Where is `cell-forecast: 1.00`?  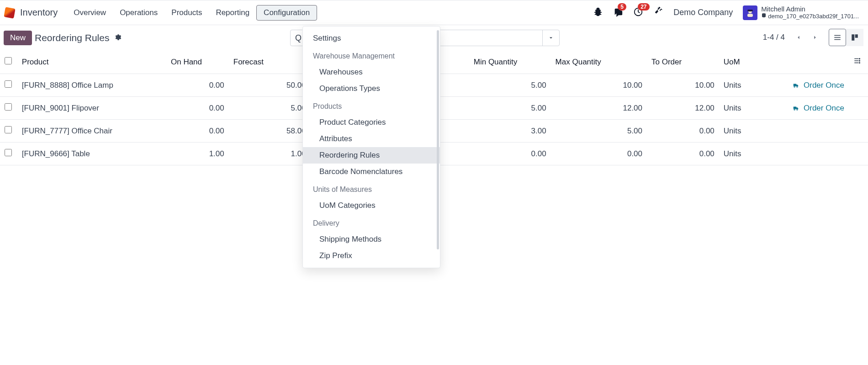 cell-forecast: 1.00 is located at coordinates (270, 154).